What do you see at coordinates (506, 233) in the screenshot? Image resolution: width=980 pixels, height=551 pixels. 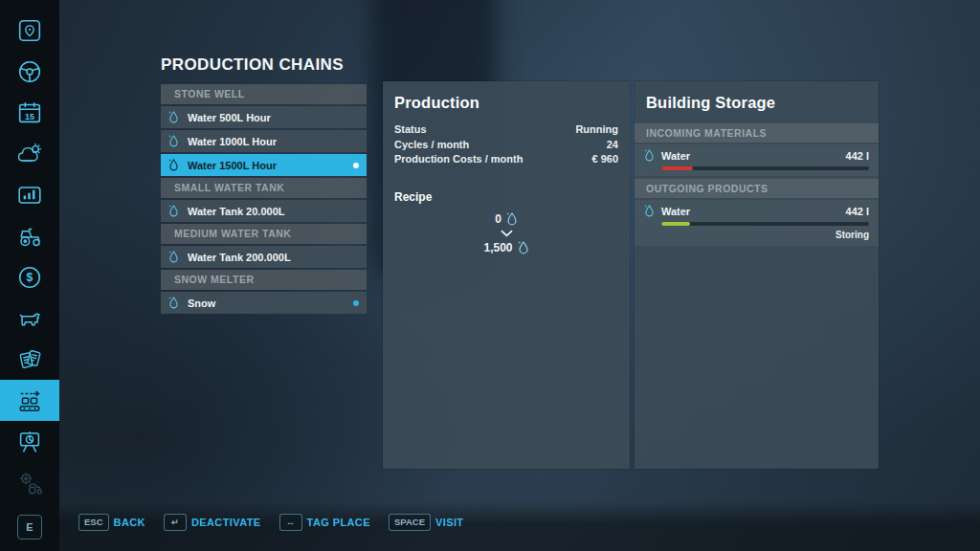 I see `recipe-flow: 0 1,500` at bounding box center [506, 233].